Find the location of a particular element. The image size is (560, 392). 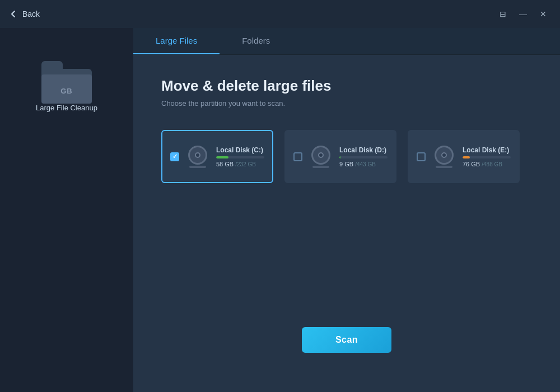

title-bar: Back ⊟ — ✕ is located at coordinates (280, 14).